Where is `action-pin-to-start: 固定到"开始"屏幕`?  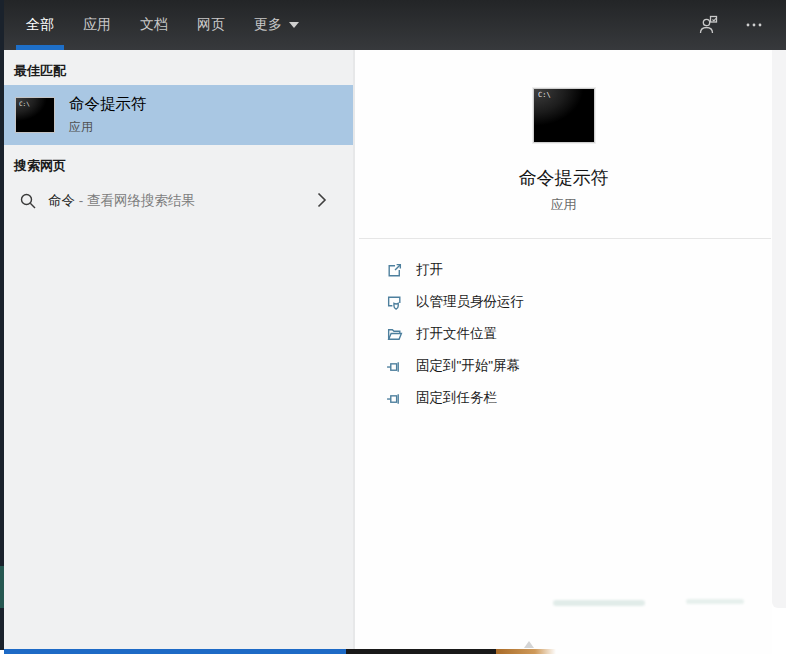
action-pin-to-start: 固定到"开始"屏幕 is located at coordinates (564, 366).